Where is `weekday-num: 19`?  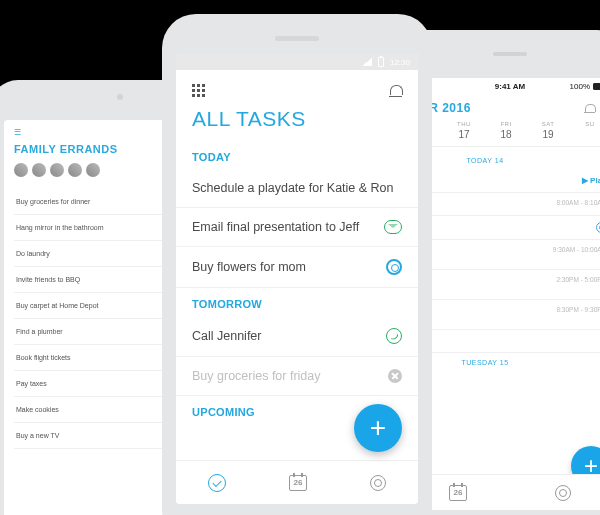
weekday-num: 19 is located at coordinates (548, 134).